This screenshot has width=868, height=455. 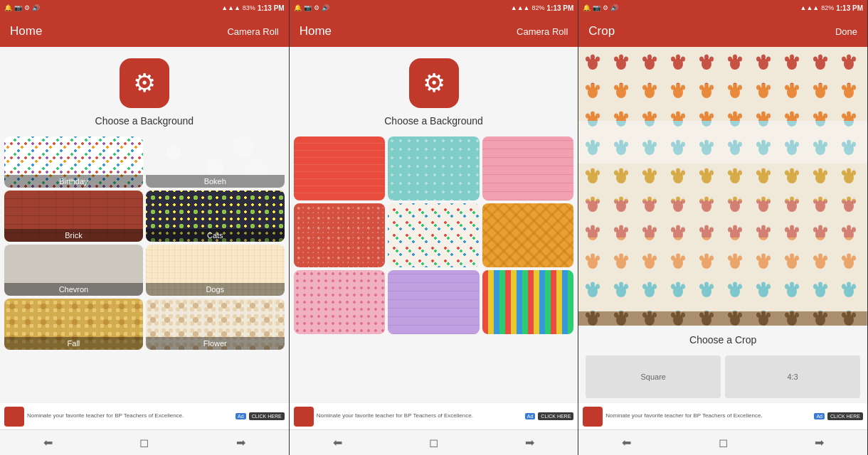 What do you see at coordinates (74, 235) in the screenshot?
I see `tile-label-brick: Brick` at bounding box center [74, 235].